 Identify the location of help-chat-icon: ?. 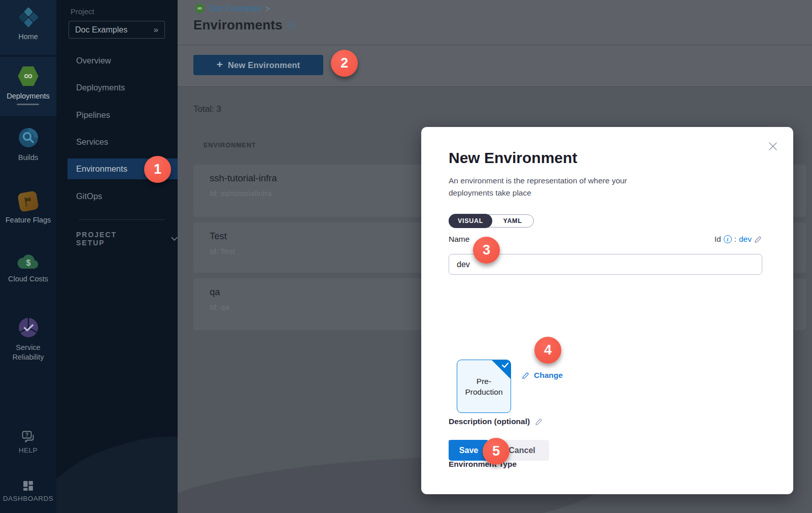
(28, 437).